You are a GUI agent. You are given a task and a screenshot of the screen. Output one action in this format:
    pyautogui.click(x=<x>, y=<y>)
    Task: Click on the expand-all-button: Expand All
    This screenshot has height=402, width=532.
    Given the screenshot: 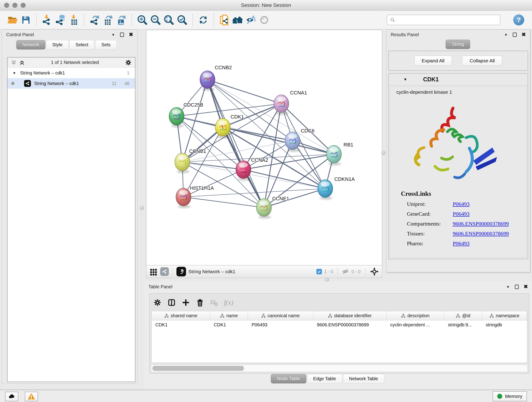 What is the action you would take?
    pyautogui.click(x=433, y=61)
    